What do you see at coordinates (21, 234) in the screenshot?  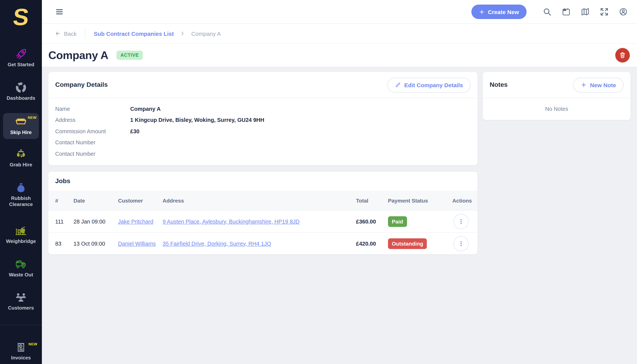 I see `sidebar-item-weighbridge: Weighbridge` at bounding box center [21, 234].